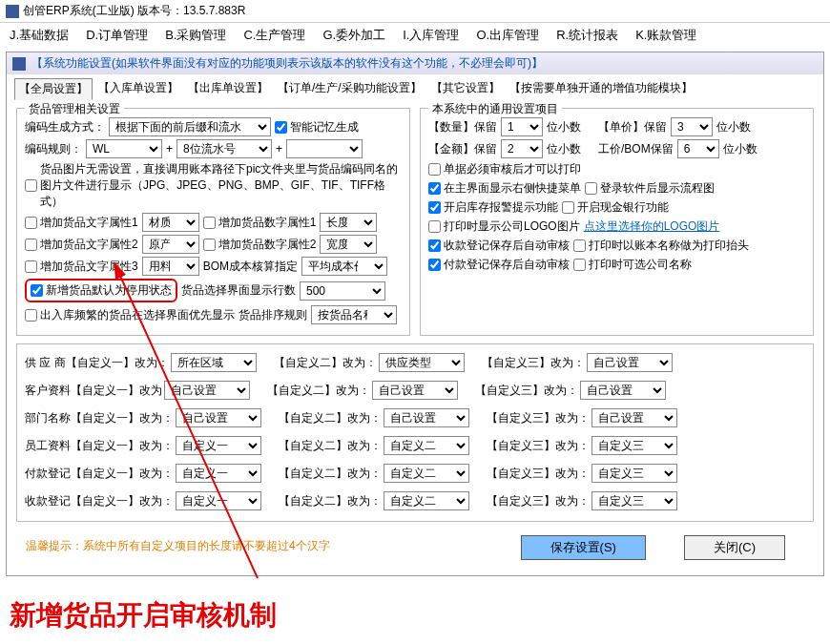 Image resolution: width=830 pixels, height=644 pixels. I want to click on select-num-attr2: 宽度, so click(348, 244).